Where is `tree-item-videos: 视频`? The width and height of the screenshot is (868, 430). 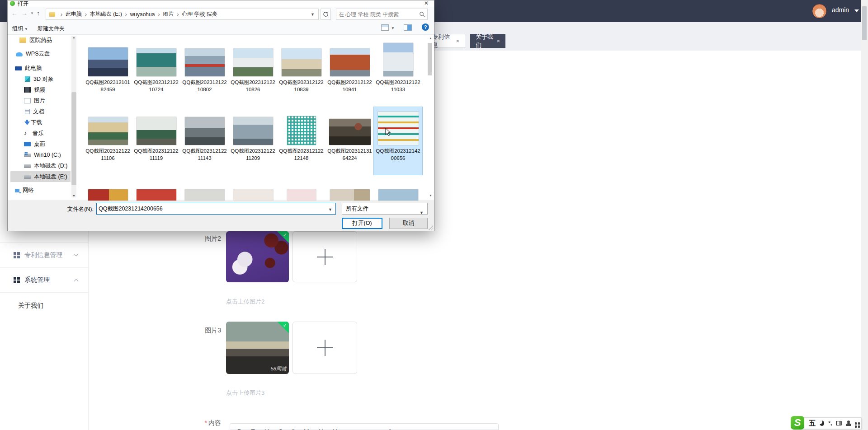 tree-item-videos: 视频 is located at coordinates (41, 90).